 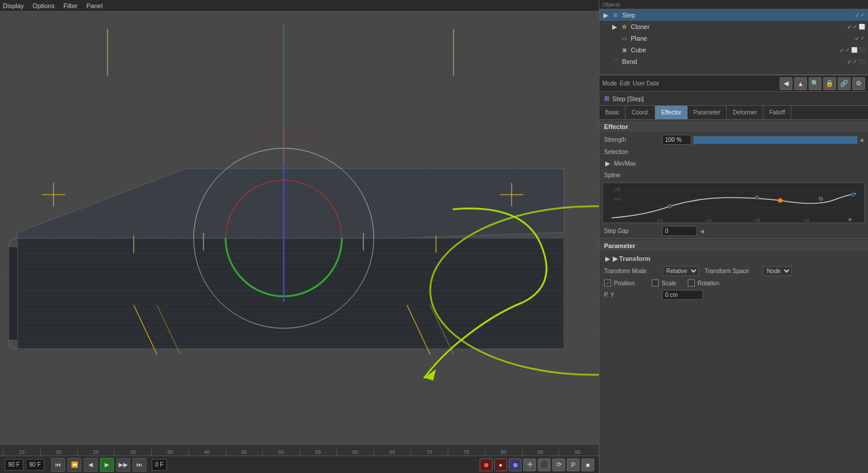 I want to click on auto-key-button: ●, so click(x=501, y=465).